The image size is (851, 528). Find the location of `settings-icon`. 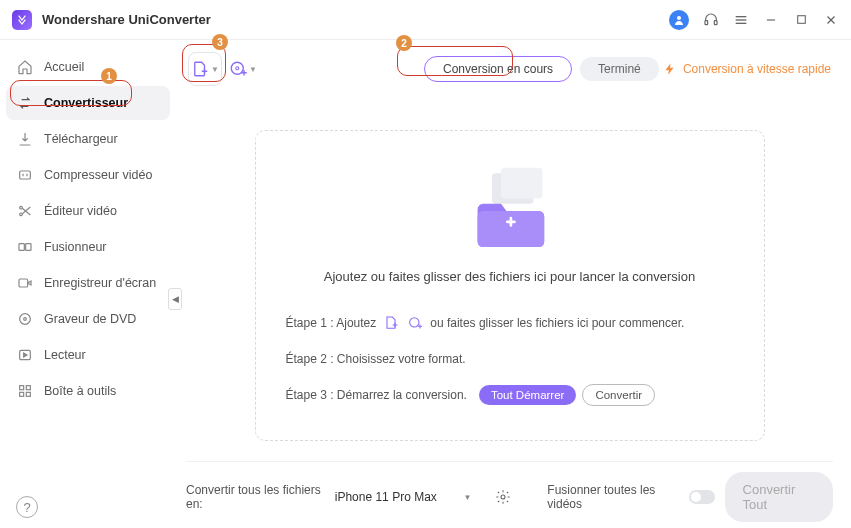

settings-icon is located at coordinates (503, 497).